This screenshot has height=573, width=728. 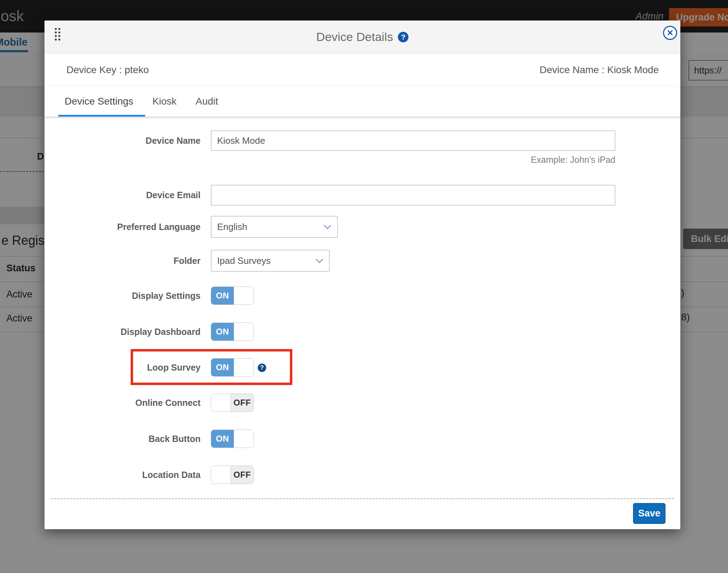 I want to click on field-row-location-data: Location Data OFF, so click(x=362, y=475).